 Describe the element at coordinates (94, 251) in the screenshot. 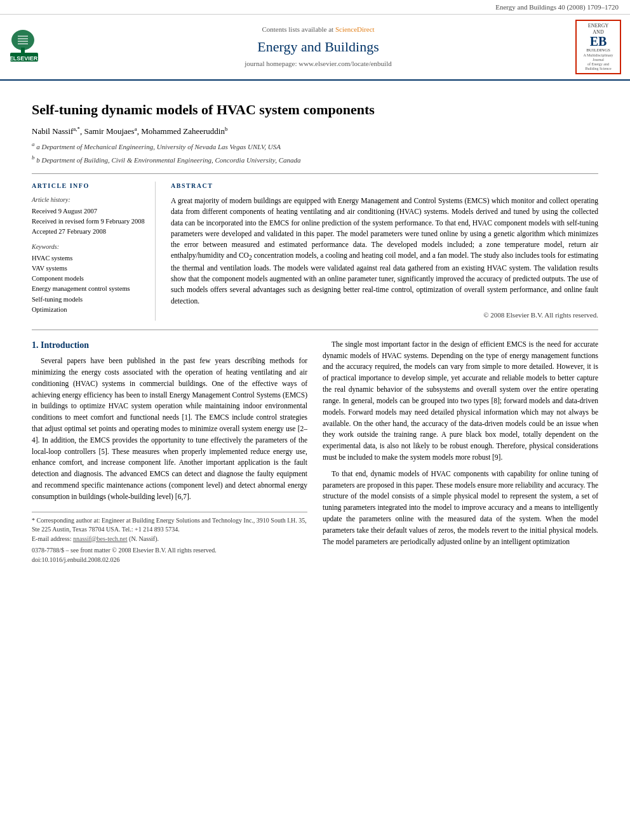

I see `article-info-panel: ARTICLE INFO Article history: Received 9…` at that location.